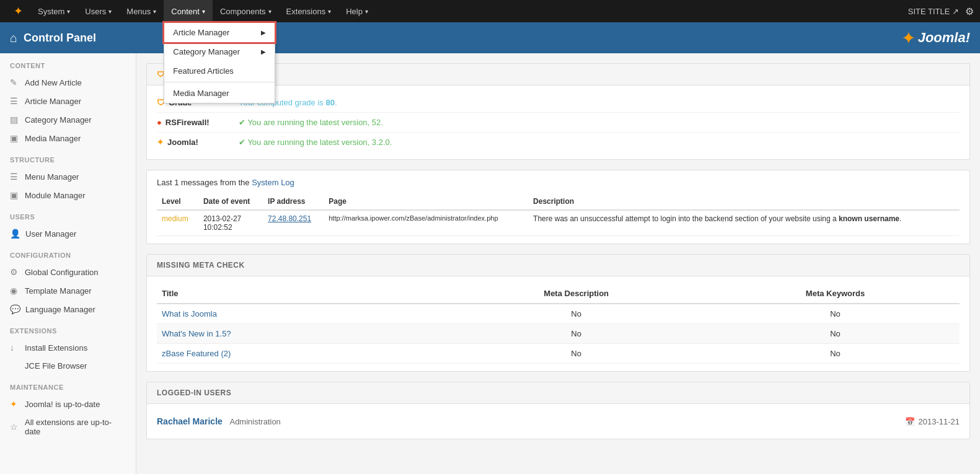  What do you see at coordinates (367, 11) in the screenshot?
I see `nav-help-arrow: ▾` at bounding box center [367, 11].